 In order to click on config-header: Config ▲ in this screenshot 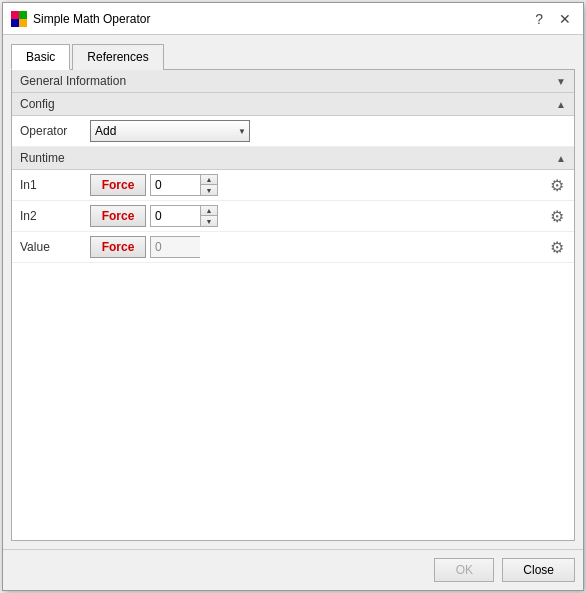, I will do `click(293, 104)`.